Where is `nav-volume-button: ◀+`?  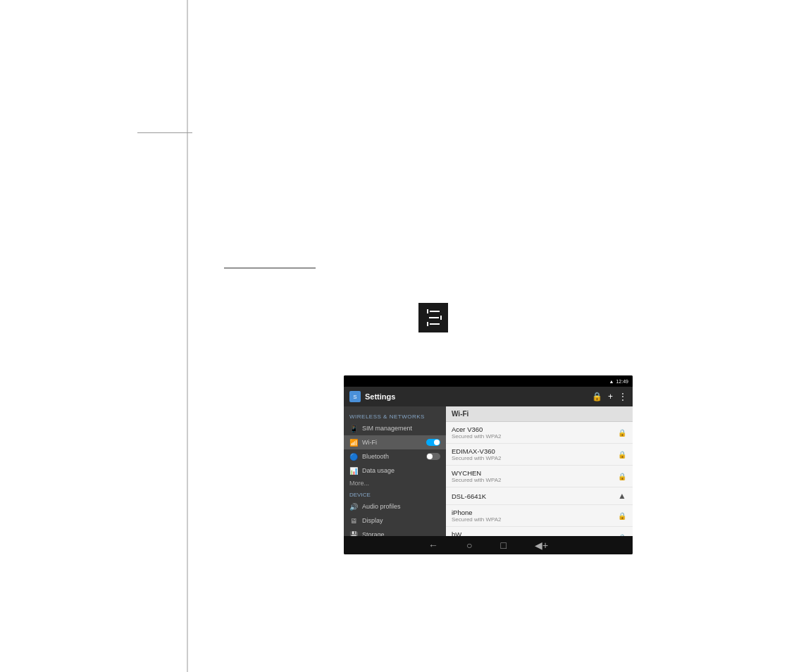 nav-volume-button: ◀+ is located at coordinates (541, 545).